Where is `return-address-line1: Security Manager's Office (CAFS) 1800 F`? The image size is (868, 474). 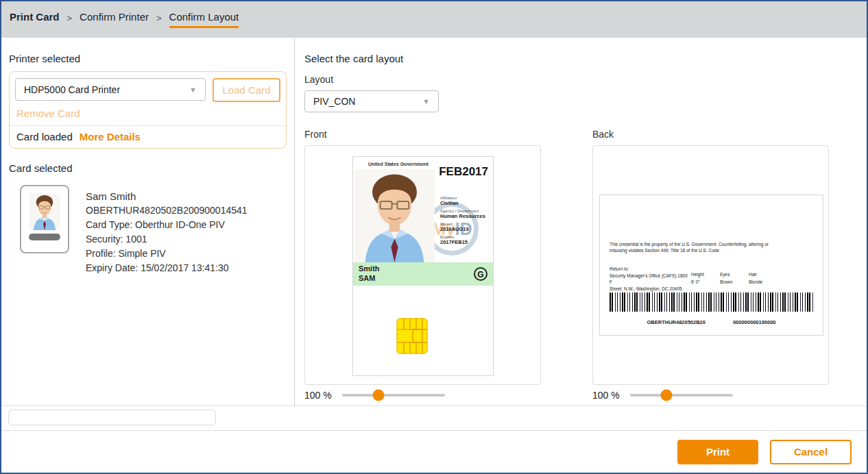 return-address-line1: Security Manager's Office (CAFS) 1800 F is located at coordinates (650, 279).